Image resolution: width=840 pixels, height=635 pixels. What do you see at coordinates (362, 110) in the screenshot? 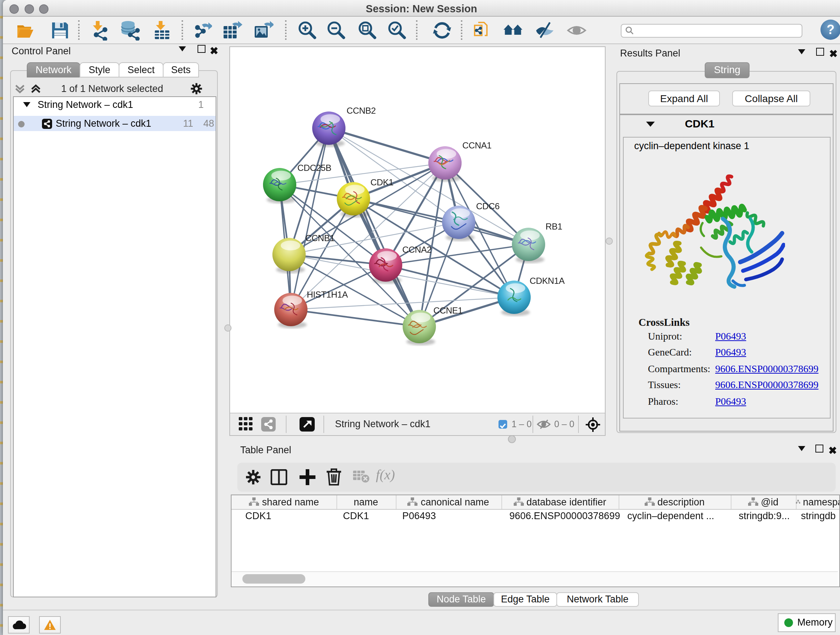
I see `svg-text: CCNB2` at bounding box center [362, 110].